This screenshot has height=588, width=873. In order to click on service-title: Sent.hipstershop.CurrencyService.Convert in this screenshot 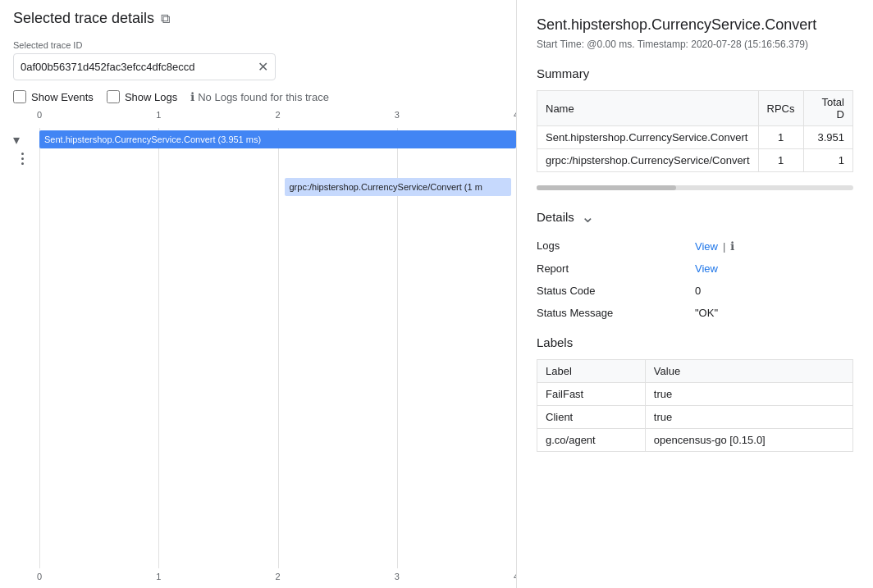, I will do `click(695, 25)`.